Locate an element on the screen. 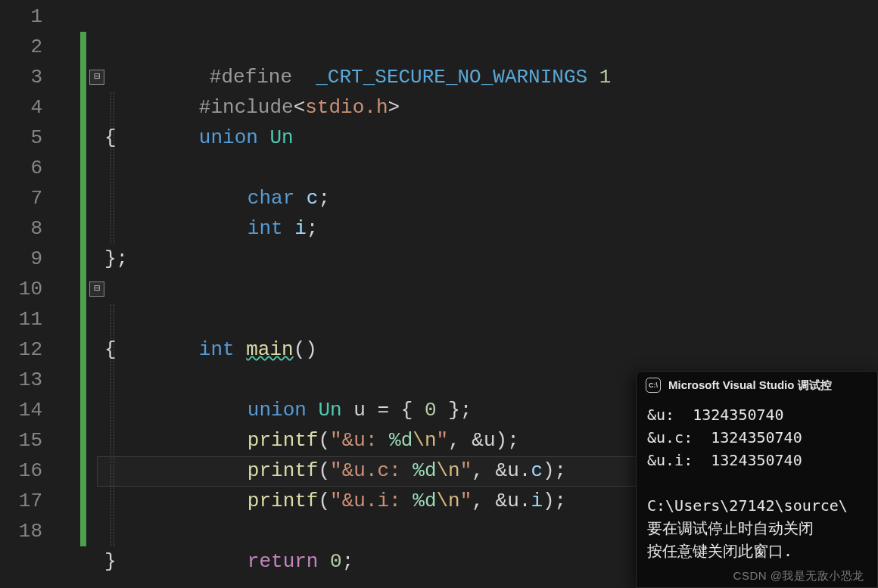  line-number: 6 is located at coordinates (21, 168).